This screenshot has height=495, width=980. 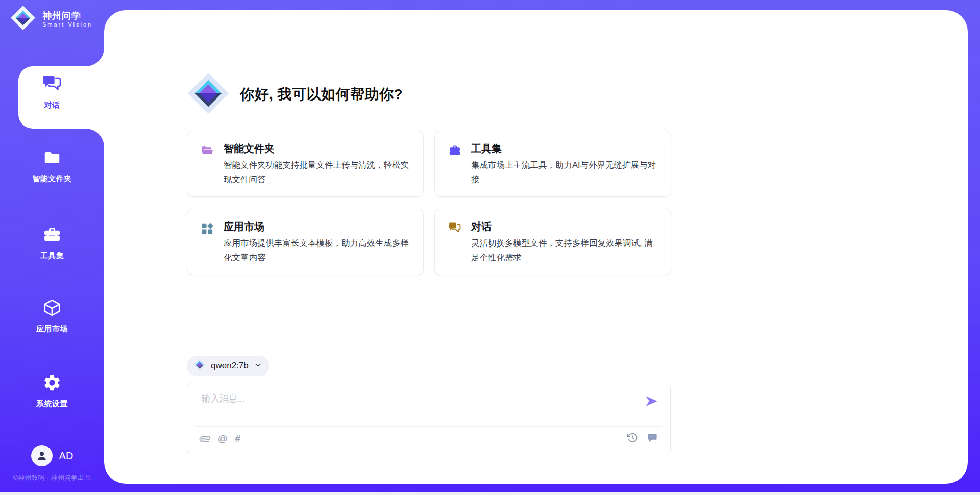 I want to click on send-icon, so click(x=651, y=401).